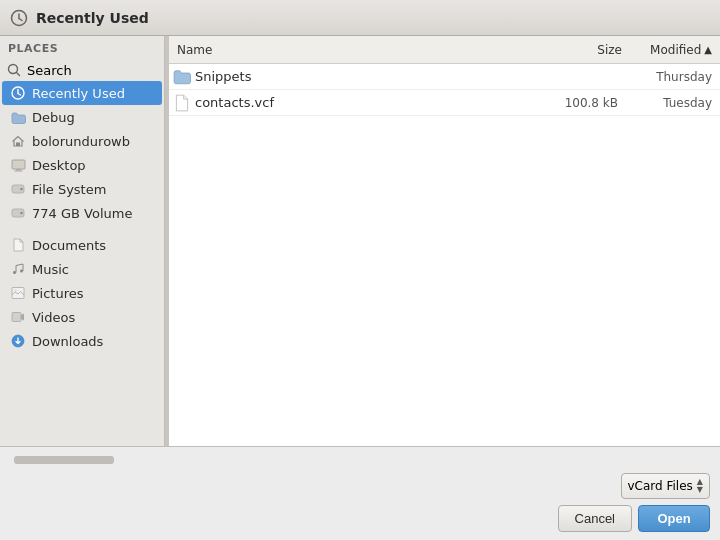 The width and height of the screenshot is (720, 540). Describe the element at coordinates (18, 269) in the screenshot. I see `music-icon` at that location.